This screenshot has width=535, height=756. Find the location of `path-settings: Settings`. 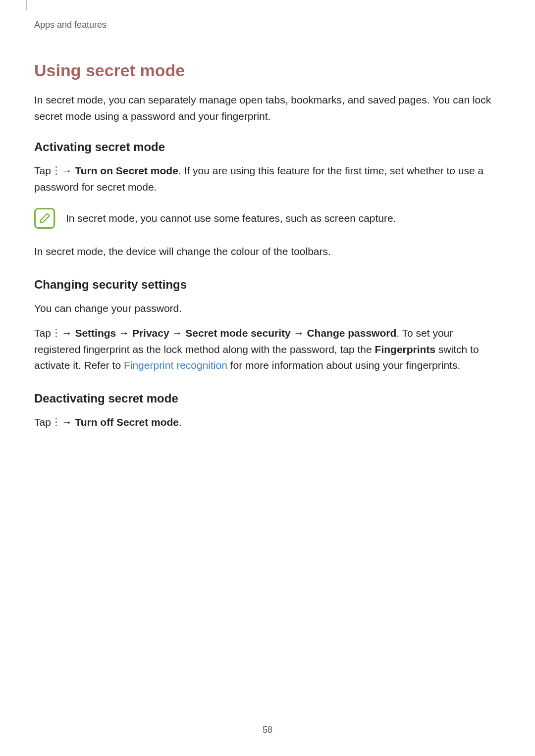

path-settings: Settings is located at coordinates (95, 333).